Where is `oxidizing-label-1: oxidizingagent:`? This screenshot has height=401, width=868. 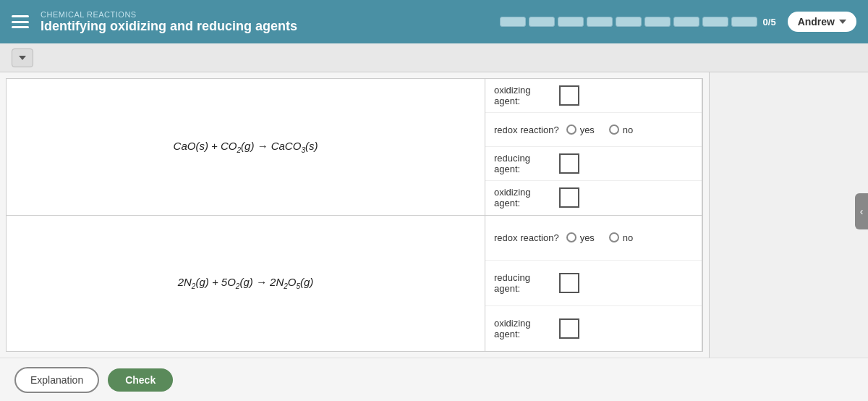
oxidizing-label-1: oxidizingagent: is located at coordinates (523, 96).